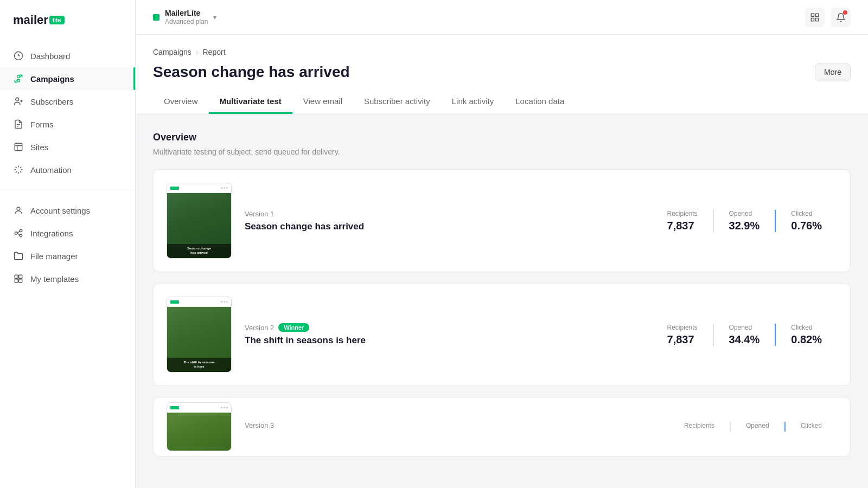 This screenshot has height=488, width=868. What do you see at coordinates (397, 102) in the screenshot?
I see `tab-subscriber-activity: Subscriber activity` at bounding box center [397, 102].